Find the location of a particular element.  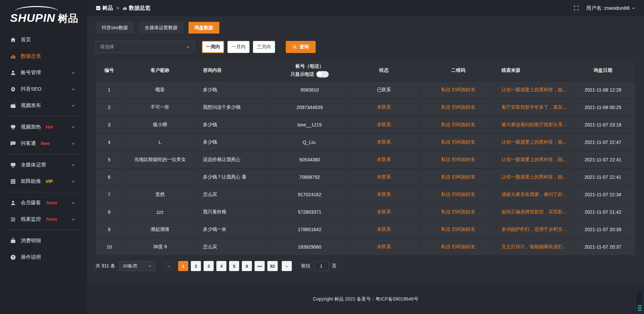

sidebar-item: 视频加热Hot is located at coordinates (44, 127).